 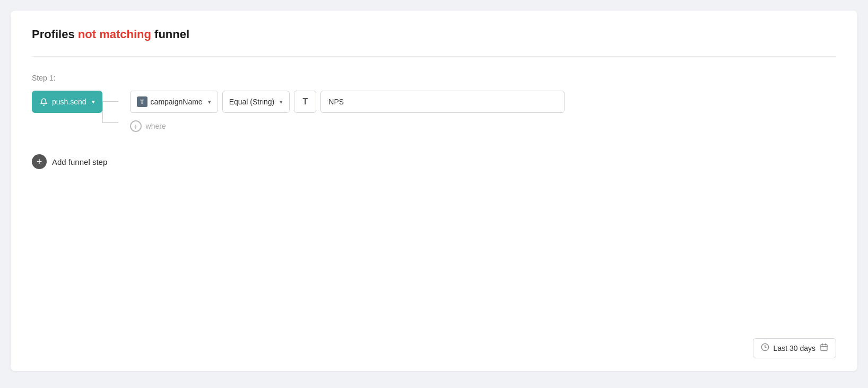 I want to click on event-button-label: push.send, so click(x=69, y=102).